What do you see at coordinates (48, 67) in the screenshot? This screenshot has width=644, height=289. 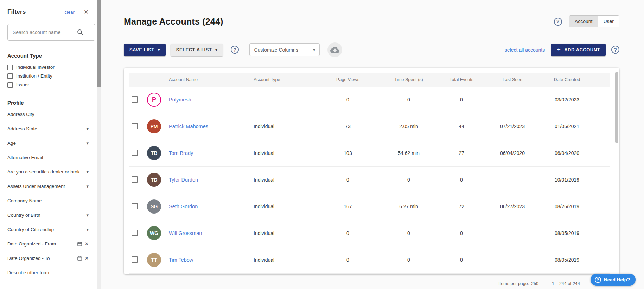 I see `account-type-option: Individual Investor` at bounding box center [48, 67].